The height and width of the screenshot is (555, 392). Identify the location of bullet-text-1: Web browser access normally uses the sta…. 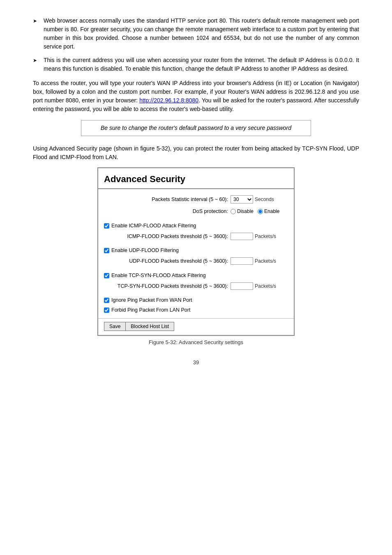
(201, 34).